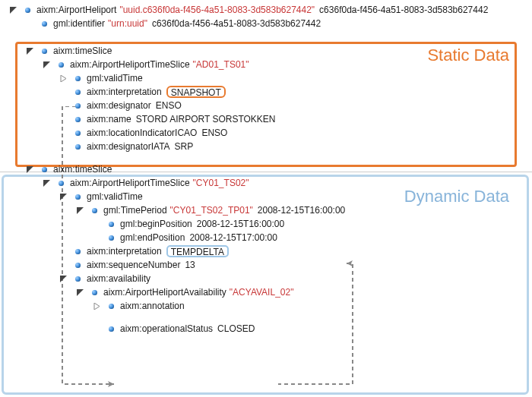  I want to click on tree-row: aixm:name STORD AIRPORT SORSTOKKEN, so click(268, 119).